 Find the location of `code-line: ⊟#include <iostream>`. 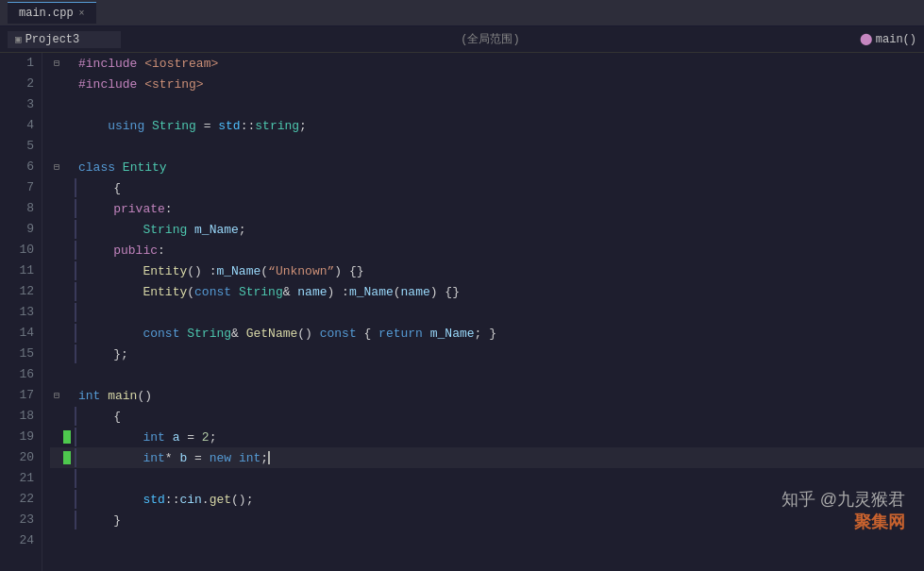

code-line: ⊟#include <iostream> is located at coordinates (487, 63).